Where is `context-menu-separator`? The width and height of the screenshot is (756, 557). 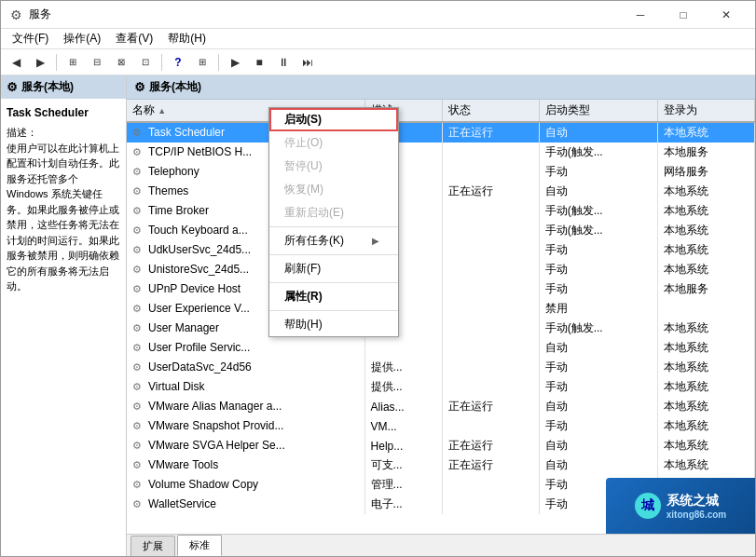
context-menu-separator is located at coordinates (334, 311).